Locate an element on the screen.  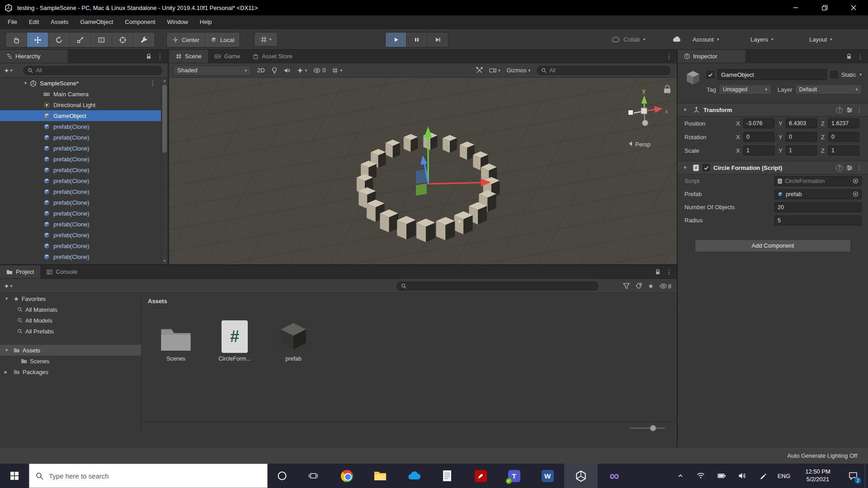
scroll-down-icon: ▼ is located at coordinates (165, 261).